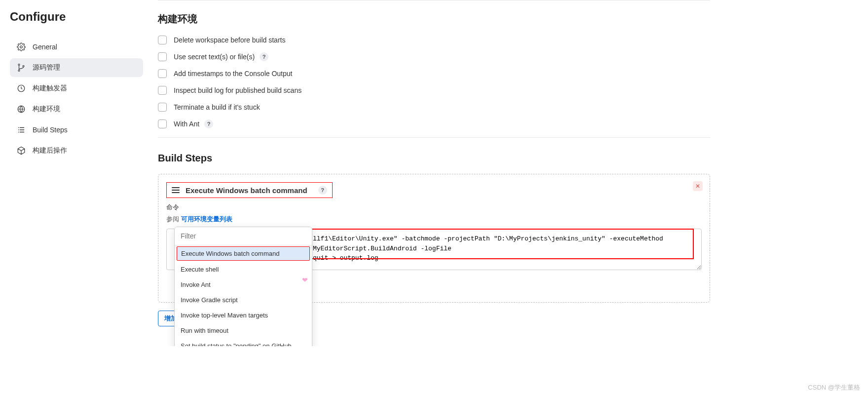 The height and width of the screenshot is (396, 868). Describe the element at coordinates (50, 151) in the screenshot. I see `sidebar-item-label: 构建后操作` at that location.